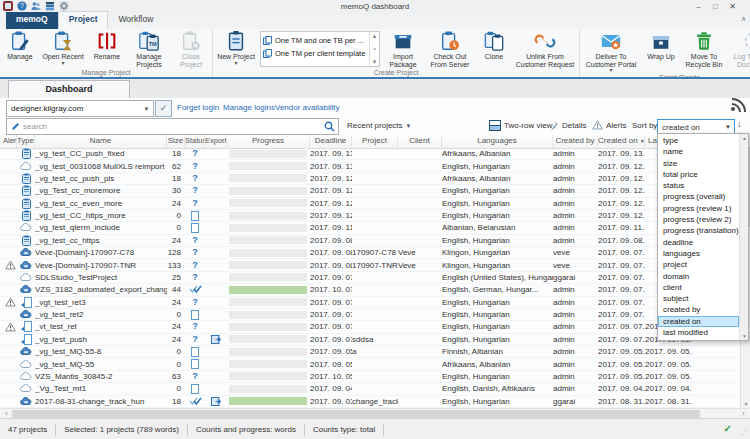 The width and height of the screenshot is (750, 439). Describe the element at coordinates (356, 414) in the screenshot. I see `horizontal-scrollbar-thumb` at that location.